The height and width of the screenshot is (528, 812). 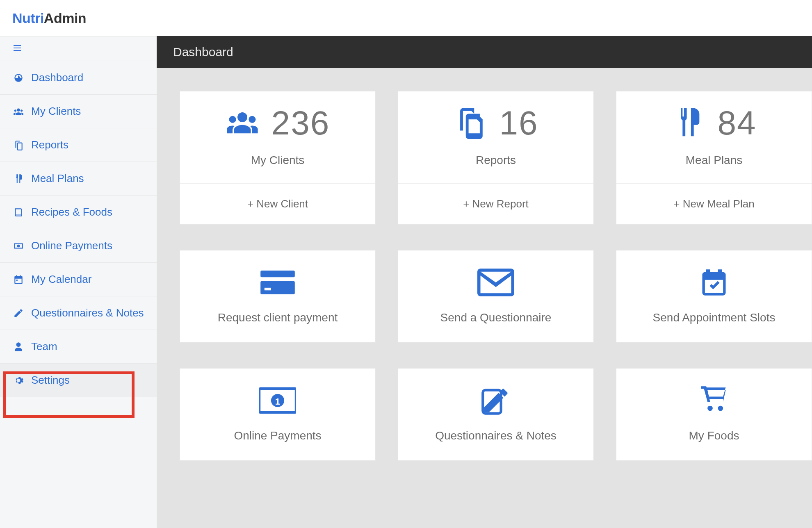 I want to click on svg-text: 1, so click(x=278, y=402).